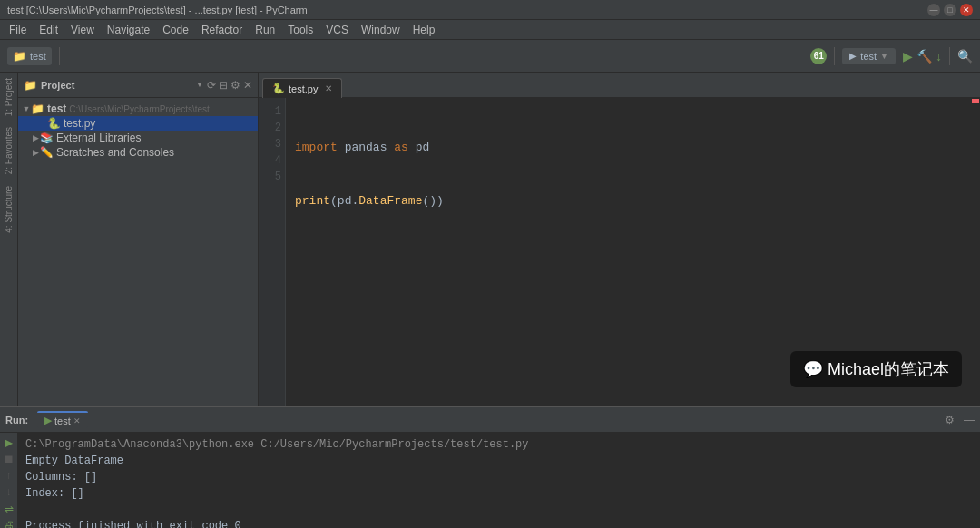 The height and width of the screenshot is (528, 980). I want to click on vert-tab-project: 1: Project, so click(9, 97).